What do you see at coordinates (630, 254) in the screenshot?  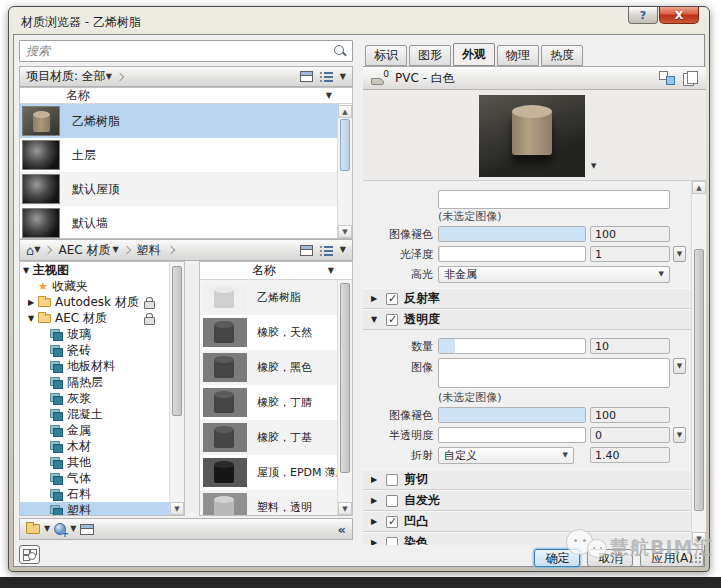 I see `glossiness-value: 1` at bounding box center [630, 254].